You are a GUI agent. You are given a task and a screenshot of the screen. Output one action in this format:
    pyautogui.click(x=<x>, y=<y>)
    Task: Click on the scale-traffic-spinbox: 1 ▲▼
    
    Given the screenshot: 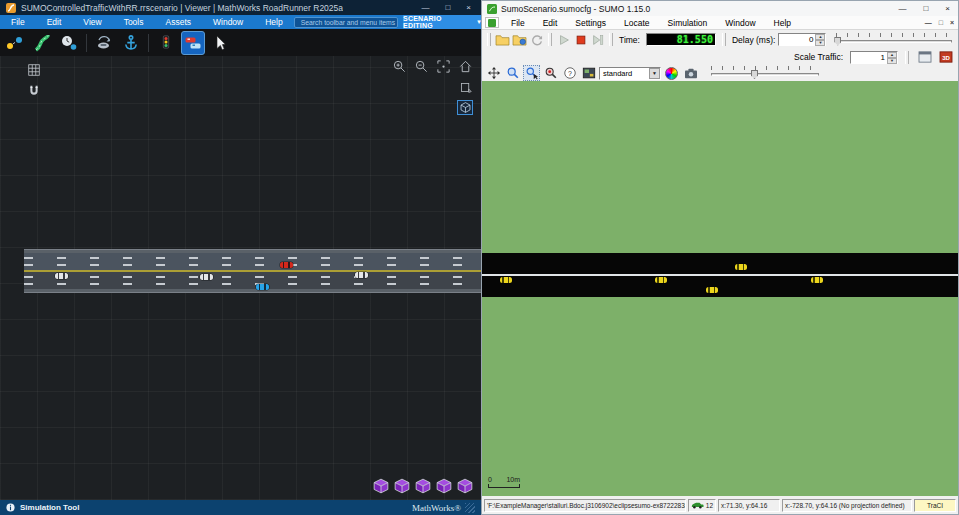 What is the action you would take?
    pyautogui.click(x=874, y=58)
    